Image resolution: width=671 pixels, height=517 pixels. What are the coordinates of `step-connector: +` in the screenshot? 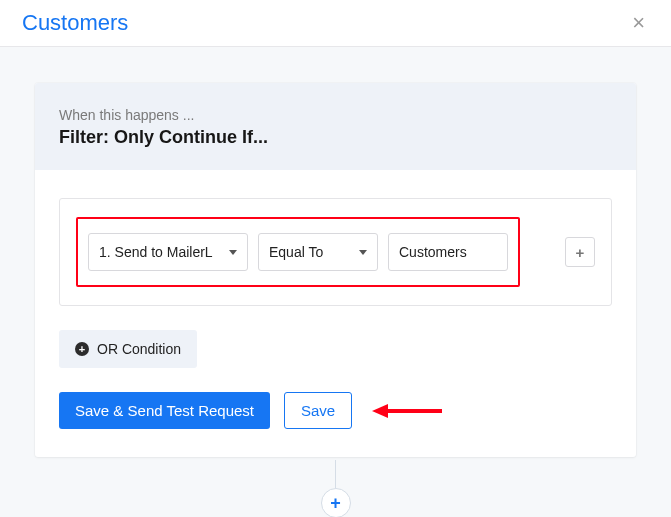 It's located at (336, 488).